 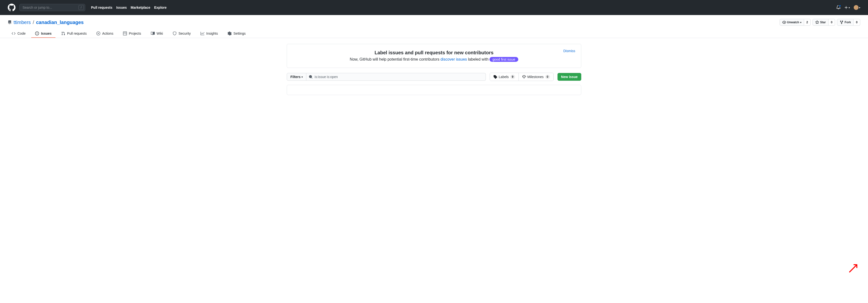 What do you see at coordinates (434, 27) in the screenshot?
I see `repo-header: ttimbers / canadian_languages Unwatch ▾ …` at bounding box center [434, 27].